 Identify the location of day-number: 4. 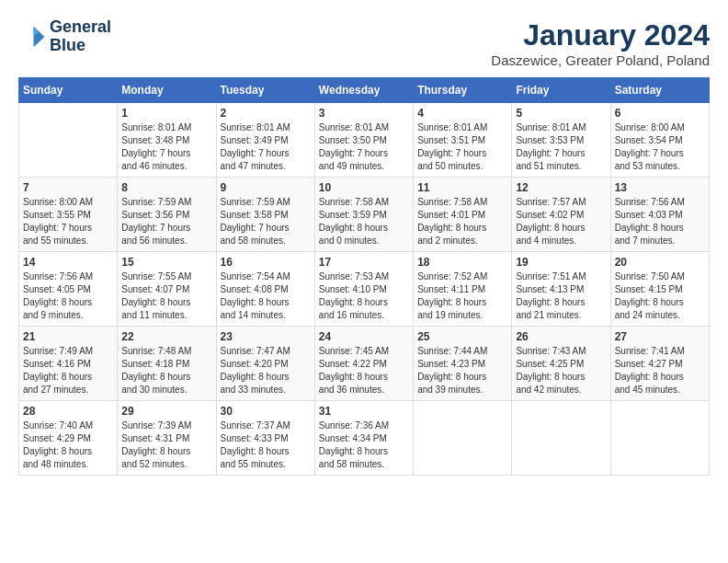
(462, 113).